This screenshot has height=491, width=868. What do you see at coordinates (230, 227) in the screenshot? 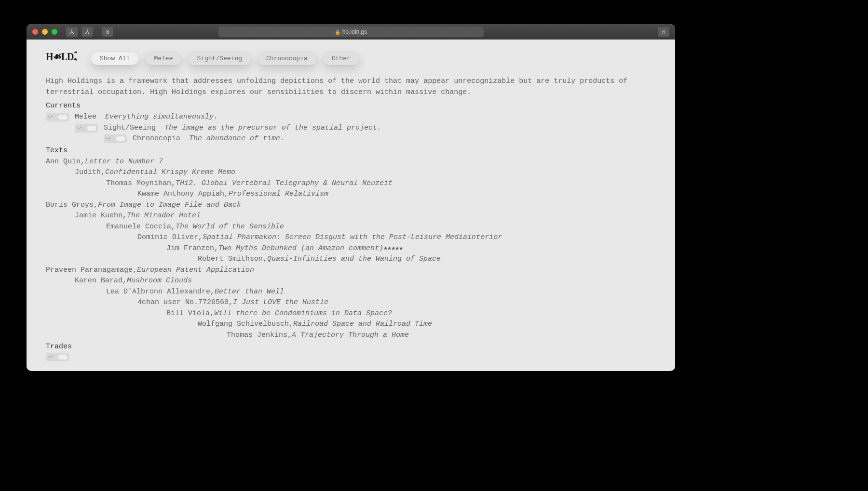
I see `text-title: The World of the Sensible` at bounding box center [230, 227].